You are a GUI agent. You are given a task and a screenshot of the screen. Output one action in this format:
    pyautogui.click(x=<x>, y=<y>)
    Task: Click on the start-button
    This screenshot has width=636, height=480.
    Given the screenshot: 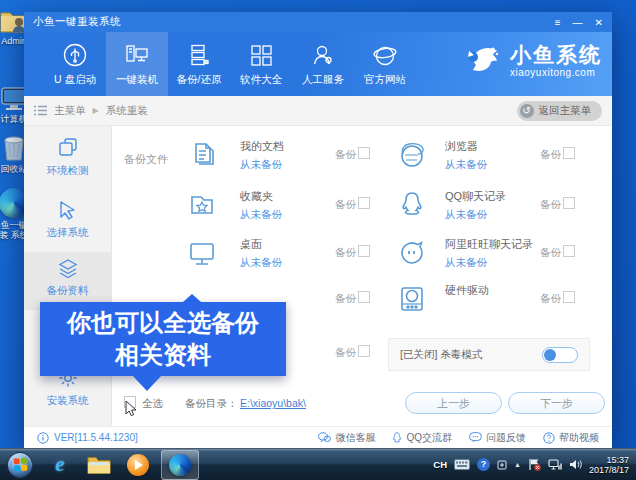 What is the action you would take?
    pyautogui.click(x=20, y=465)
    